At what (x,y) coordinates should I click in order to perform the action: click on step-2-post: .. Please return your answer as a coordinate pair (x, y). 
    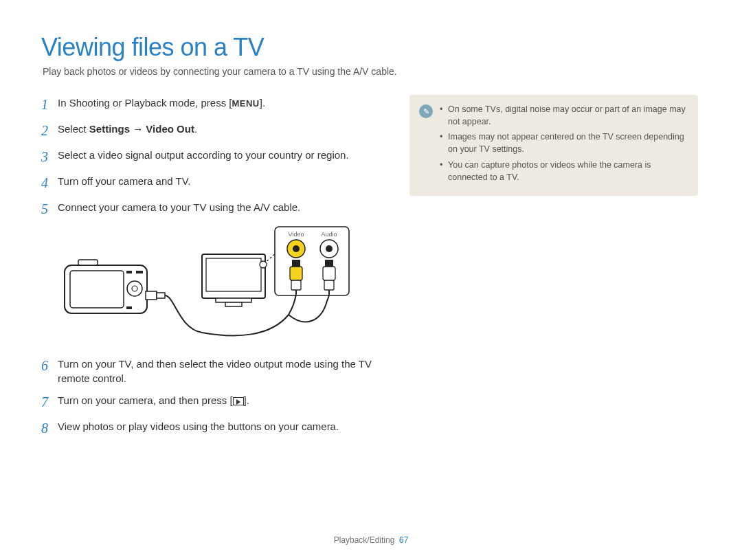
    Looking at the image, I should click on (196, 129).